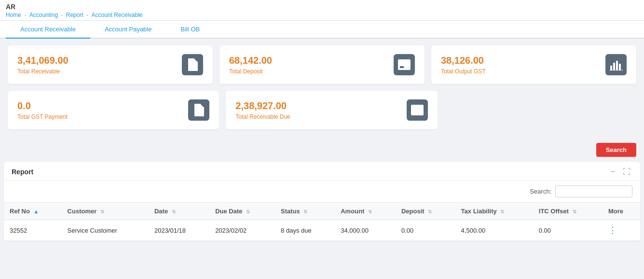 This screenshot has height=279, width=644. Describe the element at coordinates (621, 231) in the screenshot. I see `more-options-button: ⋮` at that location.